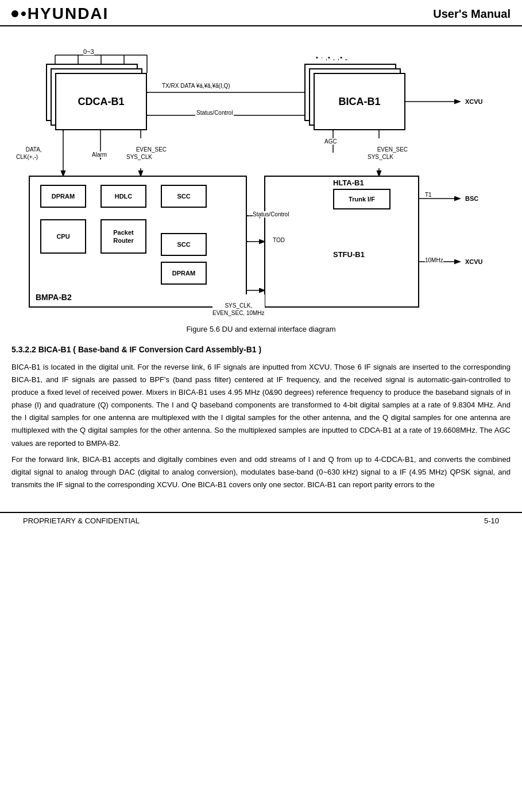  Describe the element at coordinates (359, 102) in the screenshot. I see `bica-label: BICA-B1` at that location.